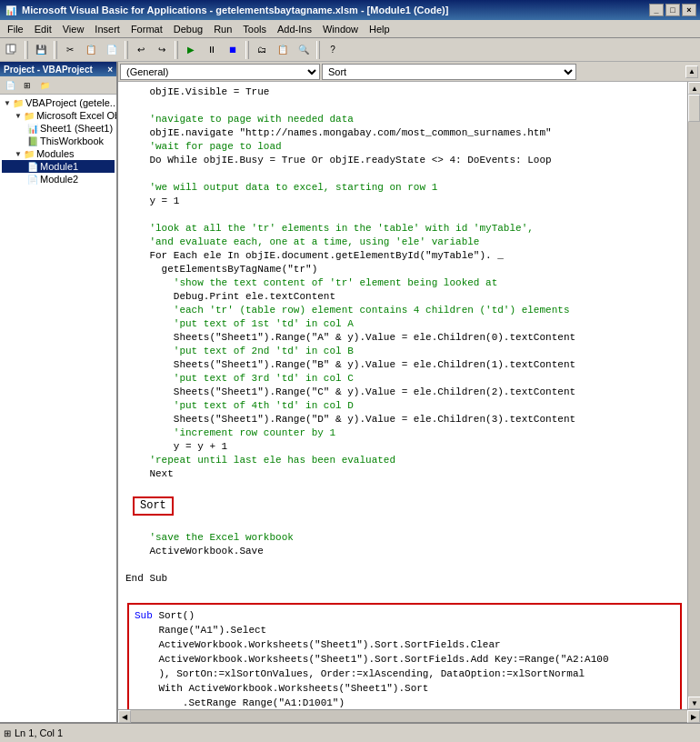 The image size is (700, 742). What do you see at coordinates (141, 50) in the screenshot?
I see `undo-btn: ↩` at bounding box center [141, 50].